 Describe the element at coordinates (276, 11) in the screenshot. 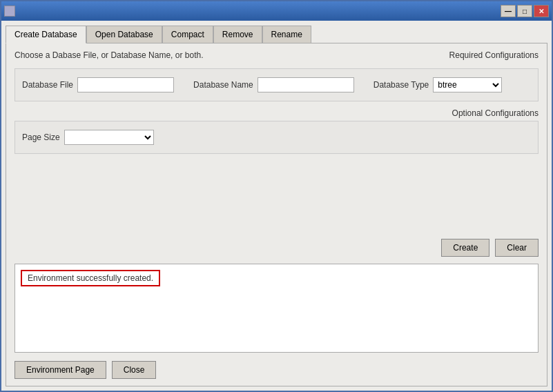

I see `title-bar: — □ ✕` at that location.